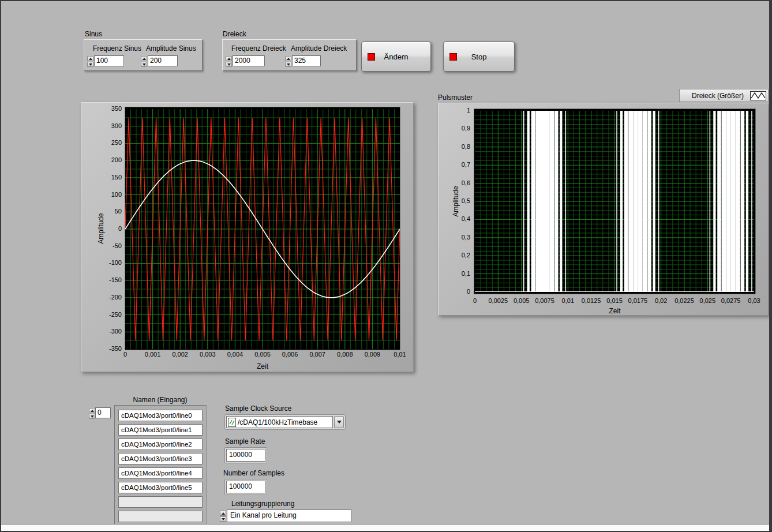  I want to click on tick-label: -300, so click(102, 331).